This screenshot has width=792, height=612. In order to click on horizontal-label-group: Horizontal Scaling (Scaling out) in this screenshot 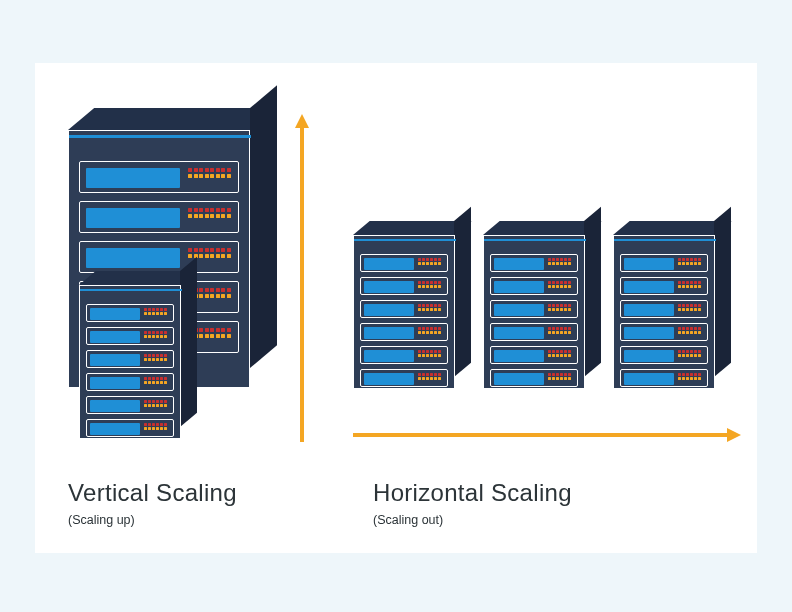, I will do `click(472, 503)`.